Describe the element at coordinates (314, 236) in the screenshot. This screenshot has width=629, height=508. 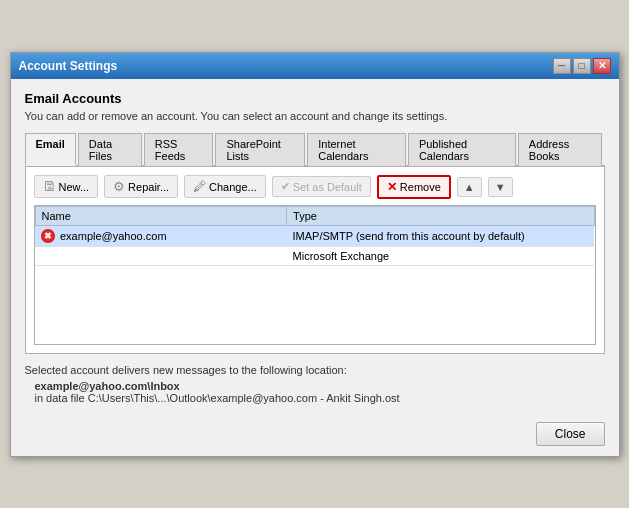
I see `table-row: ✖ example@yahoo.comIMAP/SMTP (send from …` at that location.